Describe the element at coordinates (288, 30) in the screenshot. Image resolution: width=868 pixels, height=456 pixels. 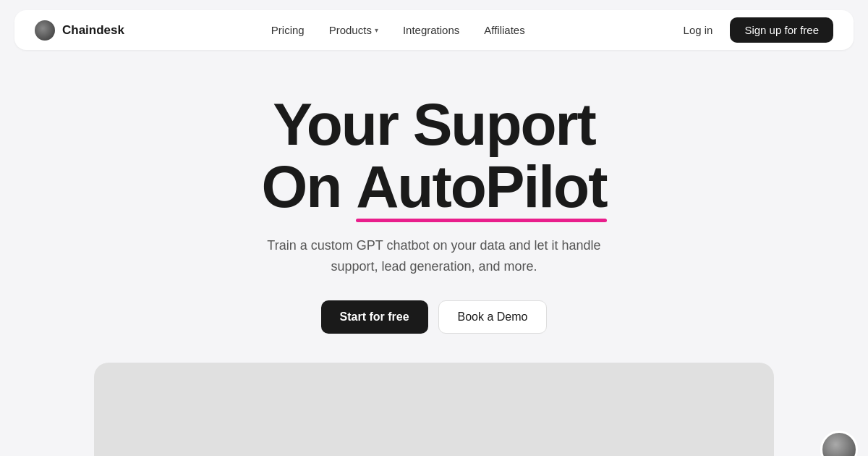
I see `nav-pricing: Pricing` at that location.